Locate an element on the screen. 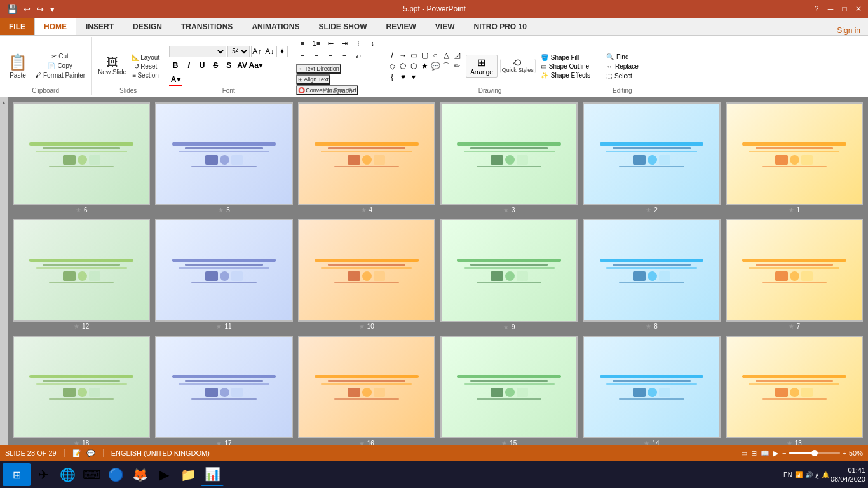  bullets-button: ≡ is located at coordinates (302, 43).